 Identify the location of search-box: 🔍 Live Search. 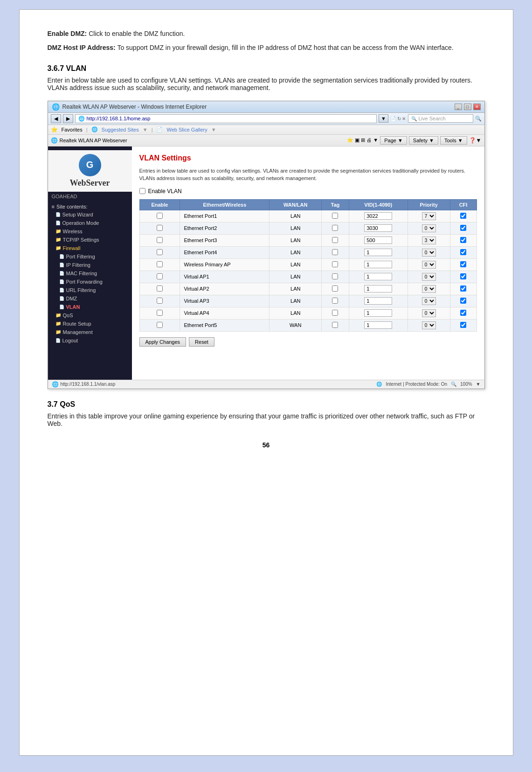
(441, 118).